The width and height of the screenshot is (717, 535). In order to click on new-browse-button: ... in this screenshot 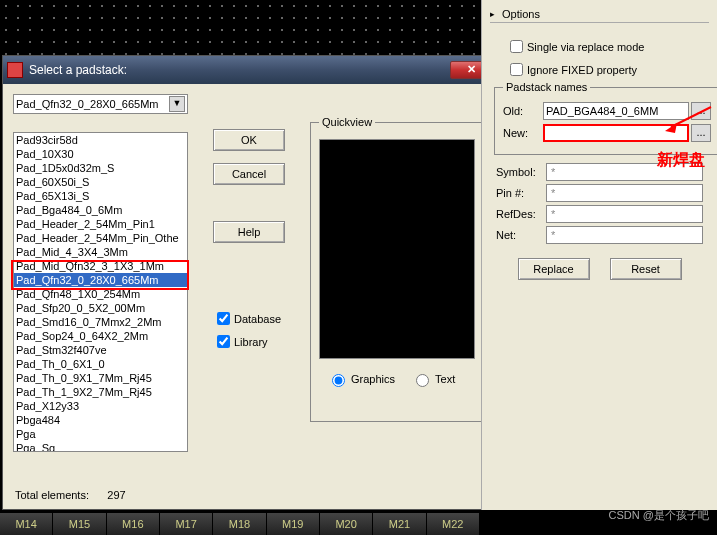, I will do `click(701, 133)`.